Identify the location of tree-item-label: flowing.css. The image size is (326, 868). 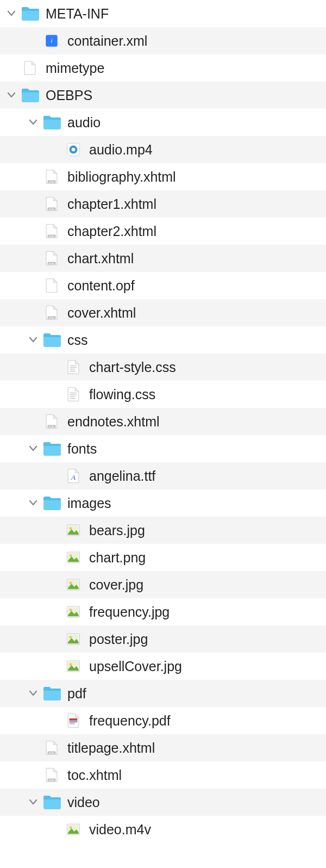
(122, 395).